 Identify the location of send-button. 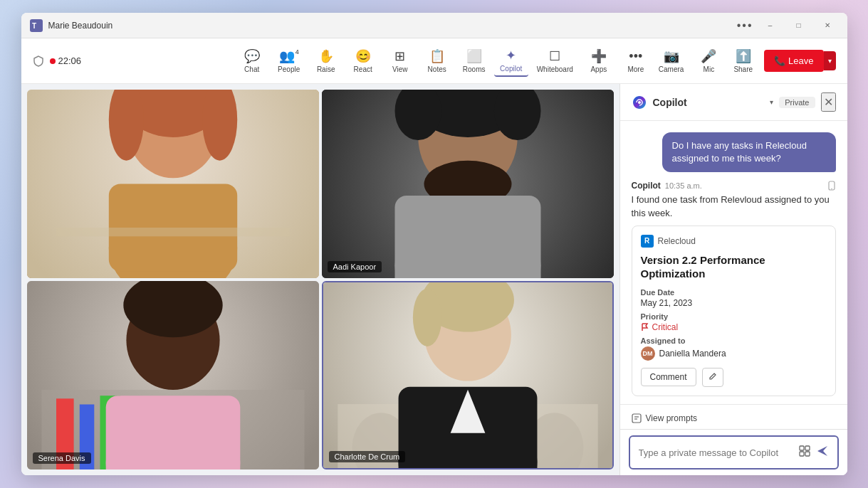
(822, 452).